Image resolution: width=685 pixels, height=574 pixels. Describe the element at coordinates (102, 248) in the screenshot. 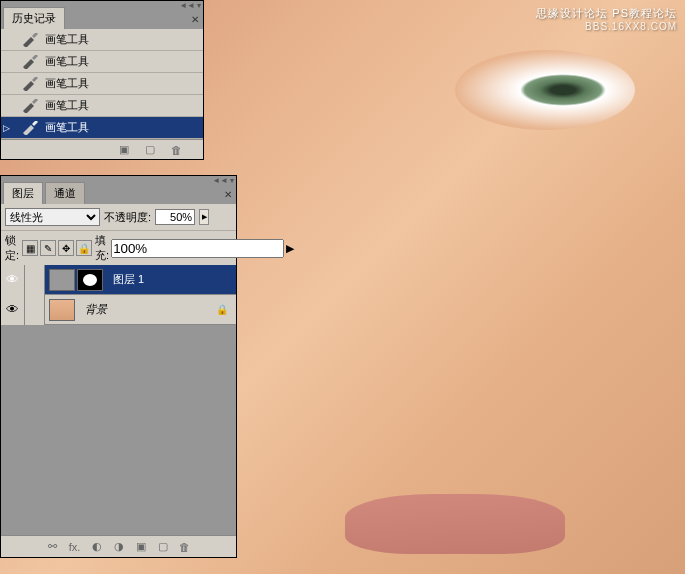

I see `fill-label: 填充:` at that location.